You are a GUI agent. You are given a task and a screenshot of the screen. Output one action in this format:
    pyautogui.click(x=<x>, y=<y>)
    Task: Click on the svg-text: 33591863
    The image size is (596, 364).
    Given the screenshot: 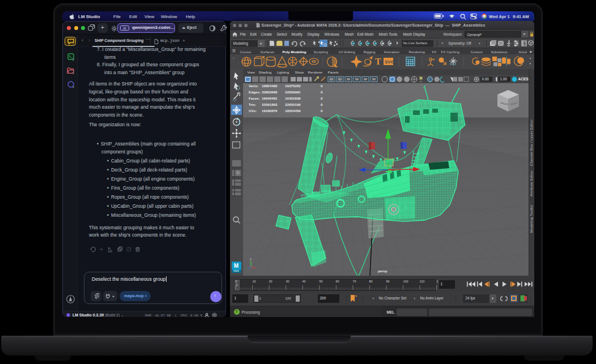 What is the action you would take?
    pyautogui.click(x=270, y=104)
    